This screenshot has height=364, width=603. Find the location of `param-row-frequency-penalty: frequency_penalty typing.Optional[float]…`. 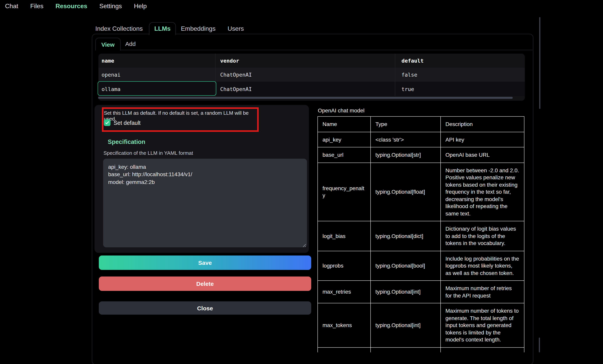

param-row-frequency-penalty: frequency_penalty typing.Optional[float]… is located at coordinates (421, 192).